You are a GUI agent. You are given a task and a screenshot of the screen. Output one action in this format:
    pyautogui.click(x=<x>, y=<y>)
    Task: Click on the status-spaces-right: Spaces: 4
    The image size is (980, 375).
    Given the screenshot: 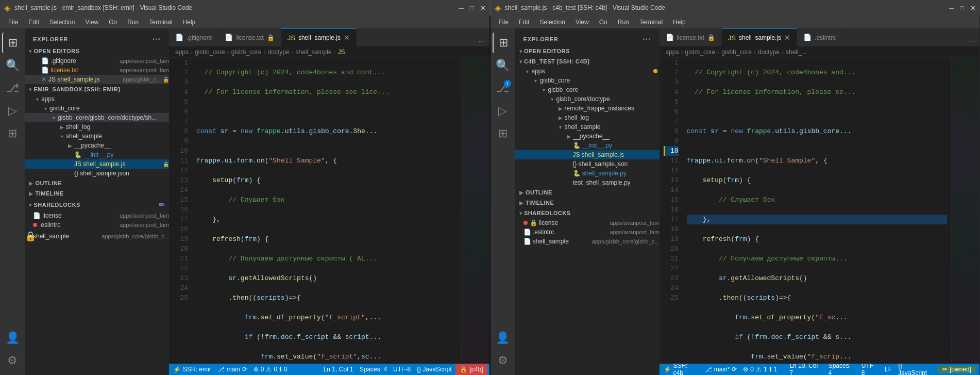 What is the action you would take?
    pyautogui.click(x=842, y=368)
    